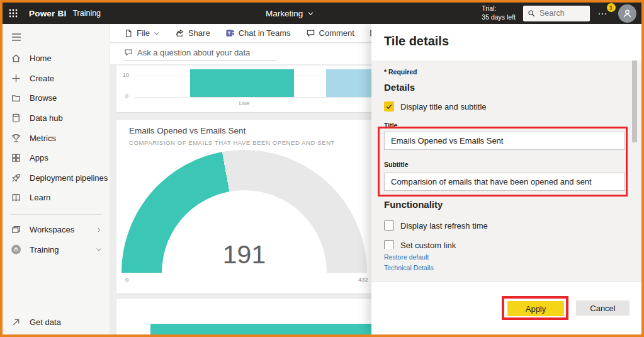 The image size is (644, 337). What do you see at coordinates (69, 178) in the screenshot?
I see `sidebar-item-label: Deployment pipelines` at bounding box center [69, 178].